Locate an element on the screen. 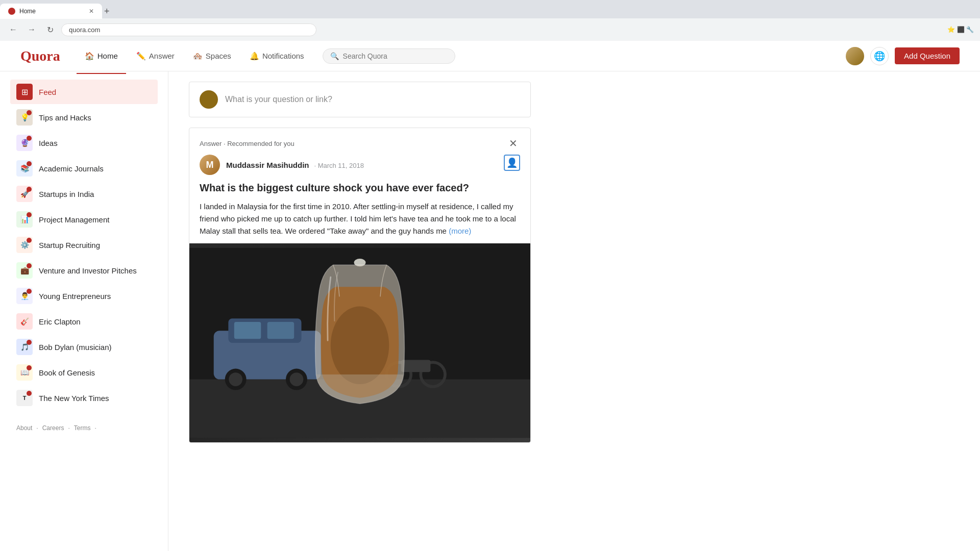 The image size is (980, 551). browser-actions: ⭐ ⬛ 🔧 is located at coordinates (961, 30).